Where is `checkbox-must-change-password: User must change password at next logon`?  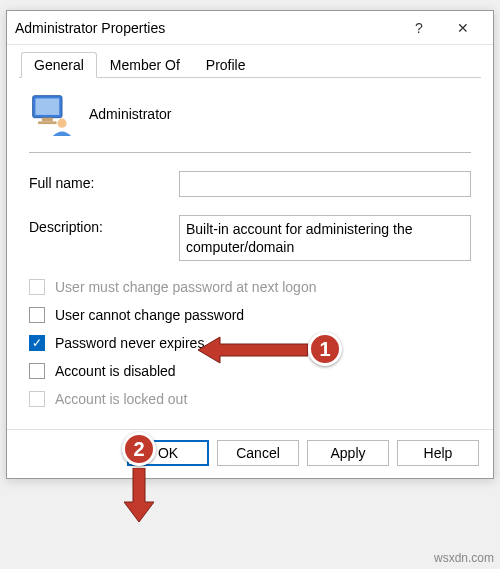 checkbox-must-change-password: User must change password at next logon is located at coordinates (250, 287).